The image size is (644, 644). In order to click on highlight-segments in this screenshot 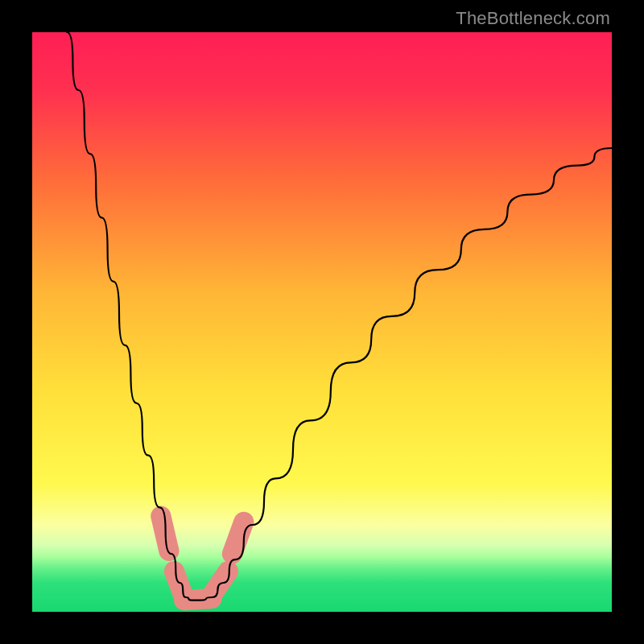, I will do `click(203, 558)`.